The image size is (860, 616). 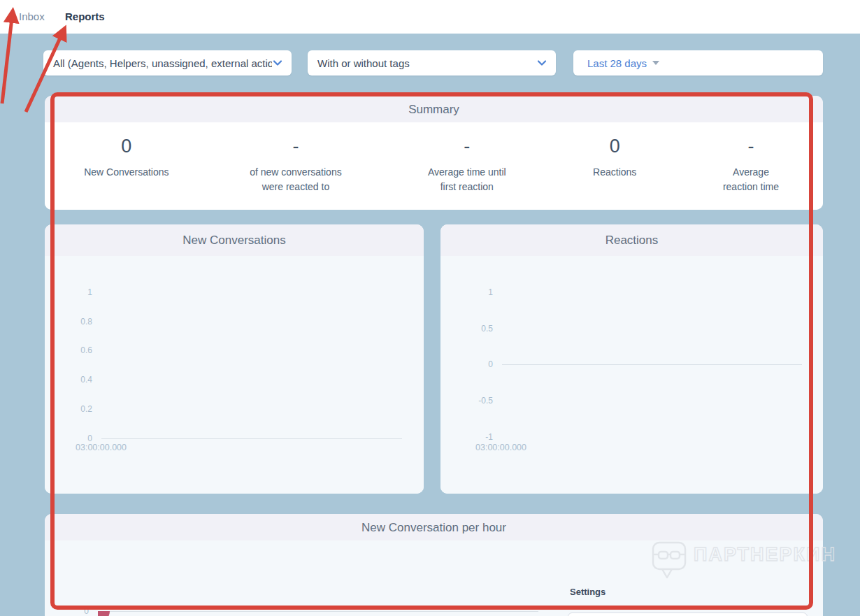 I want to click on stat-new-conversations: 0 New Conversations, so click(x=127, y=172).